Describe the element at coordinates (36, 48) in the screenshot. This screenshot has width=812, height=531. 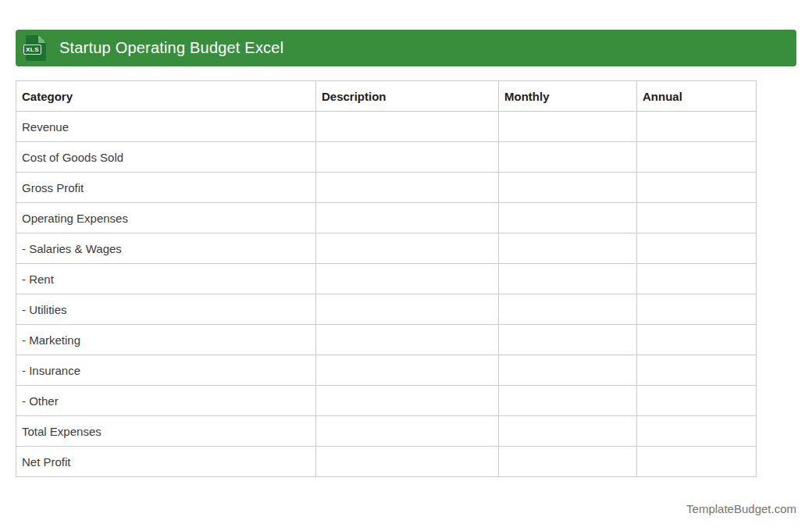
I see `xls-file-icon: XLS` at that location.